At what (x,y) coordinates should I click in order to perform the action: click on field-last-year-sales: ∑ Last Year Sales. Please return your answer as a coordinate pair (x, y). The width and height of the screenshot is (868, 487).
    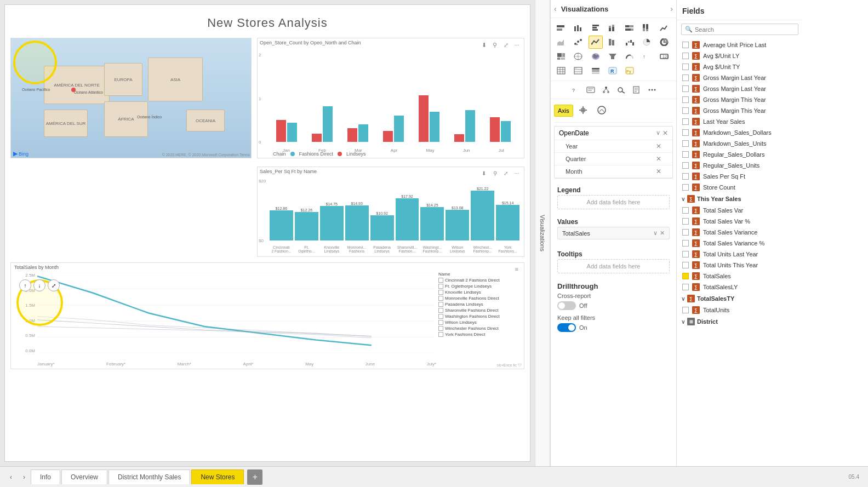
    Looking at the image, I should click on (740, 122).